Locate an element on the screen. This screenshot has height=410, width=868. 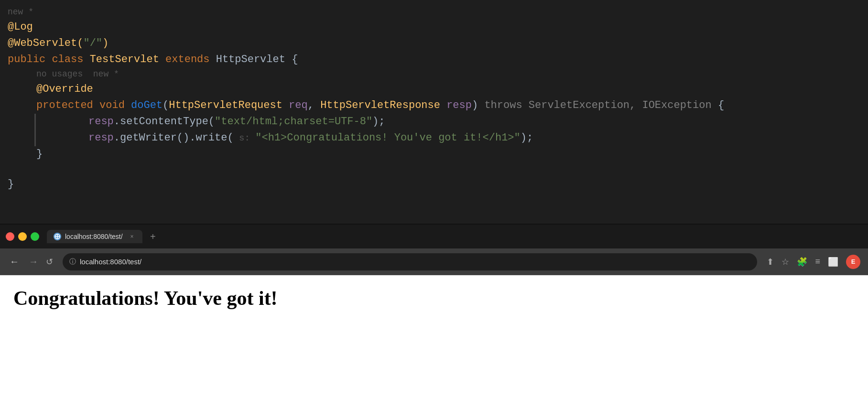
maximize-window-button is located at coordinates (35, 237).